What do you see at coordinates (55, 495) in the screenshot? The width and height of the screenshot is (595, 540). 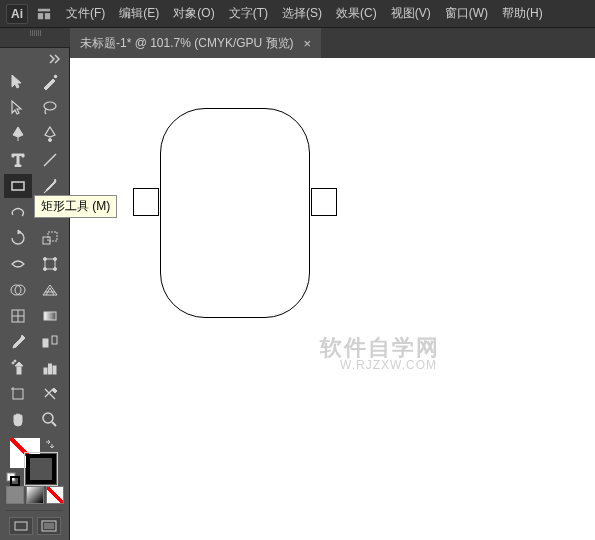 I see `color-mode-none` at bounding box center [55, 495].